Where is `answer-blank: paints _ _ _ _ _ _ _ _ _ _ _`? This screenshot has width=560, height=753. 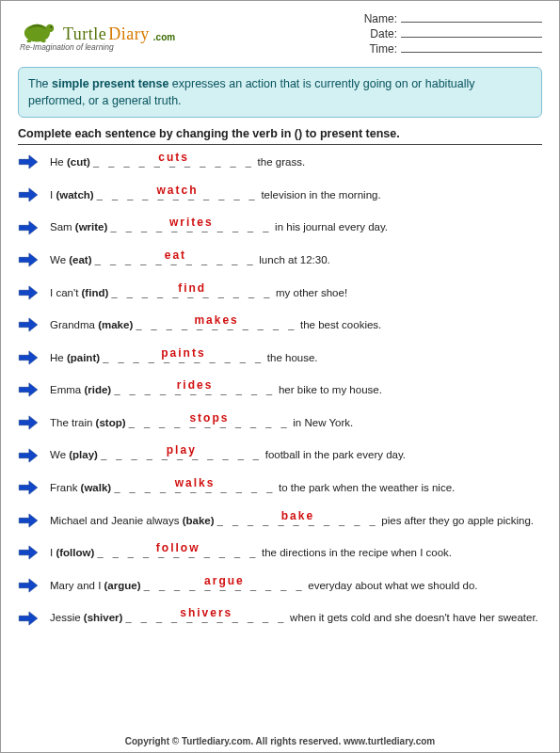 answer-blank: paints _ _ _ _ _ _ _ _ _ _ _ is located at coordinates (183, 358).